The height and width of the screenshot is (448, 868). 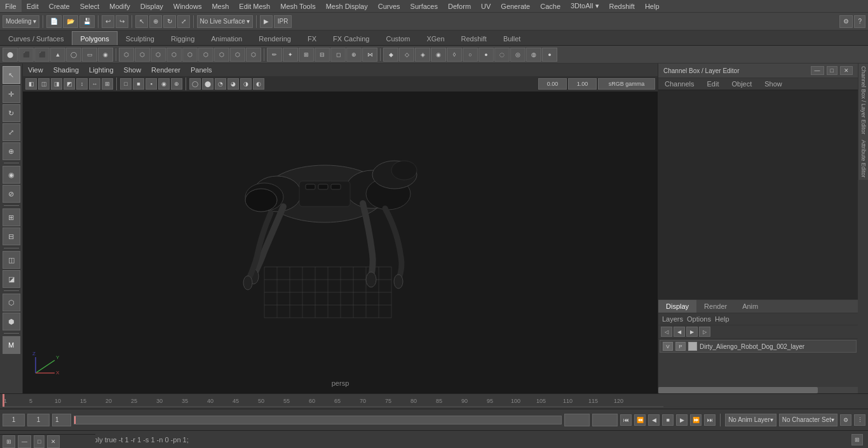 I want to click on tab-curves-surfaces: Curves / Surfaces, so click(x=36, y=38).